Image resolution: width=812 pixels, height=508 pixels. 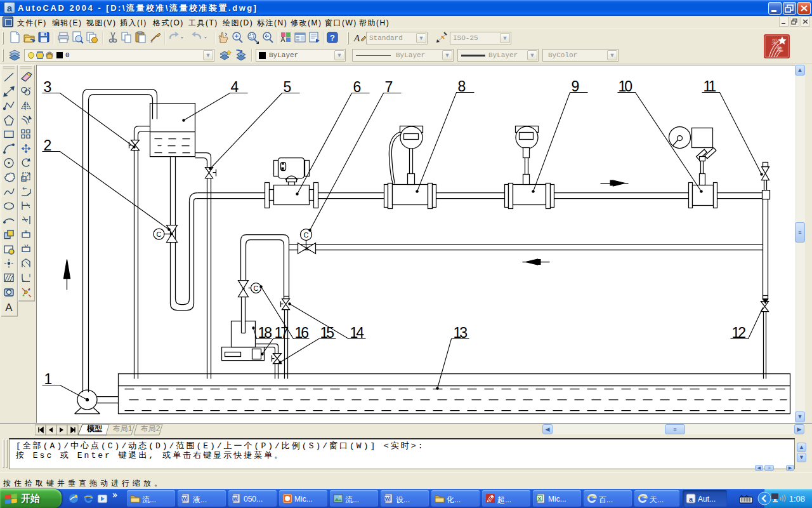 I want to click on svg-text: X, so click(x=540, y=499).